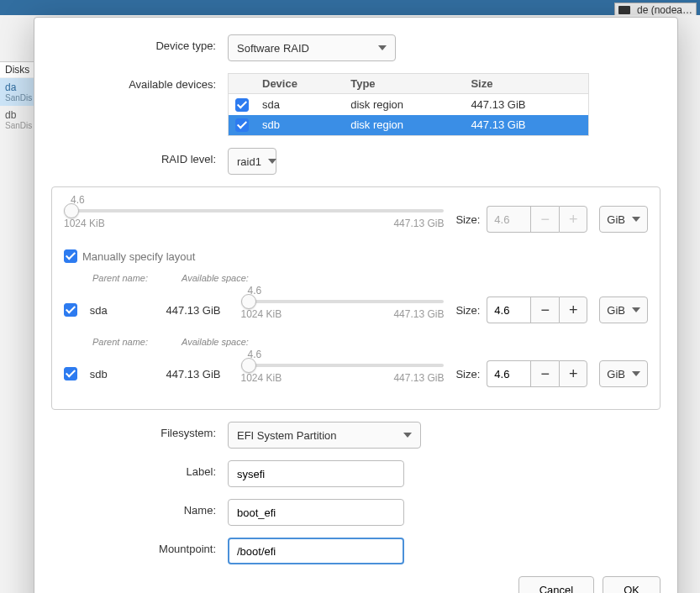  Describe the element at coordinates (508, 310) in the screenshot. I see `layout-size-input-sda` at that location.